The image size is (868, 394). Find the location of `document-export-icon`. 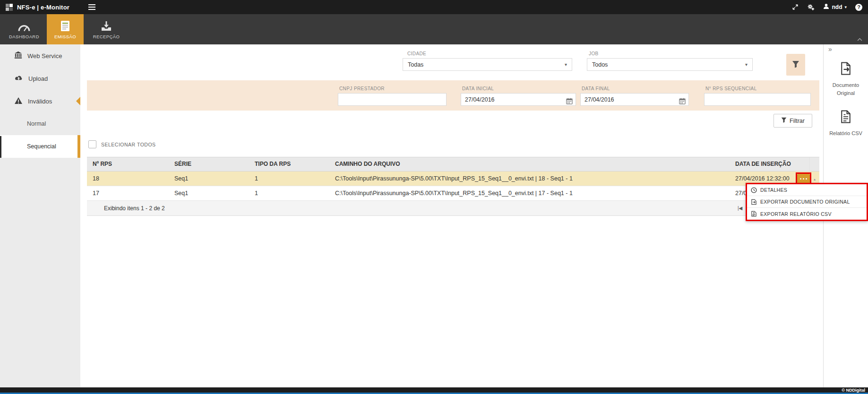

document-export-icon is located at coordinates (846, 73).